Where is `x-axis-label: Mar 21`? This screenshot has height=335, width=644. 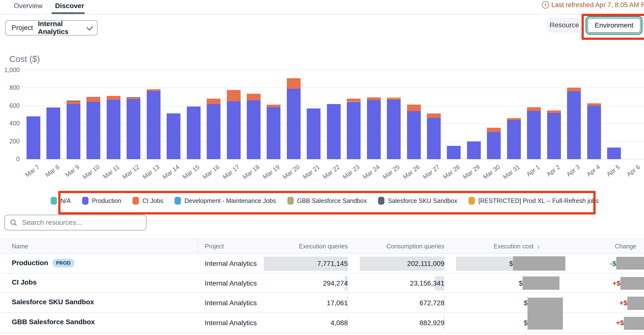 x-axis-label: Mar 21 is located at coordinates (311, 172).